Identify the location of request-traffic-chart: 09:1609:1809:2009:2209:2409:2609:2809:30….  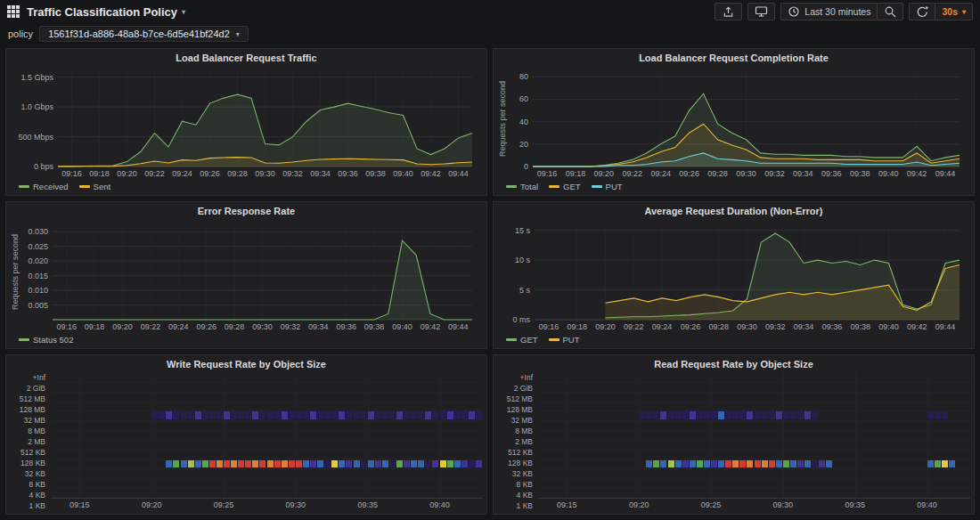
(246, 123).